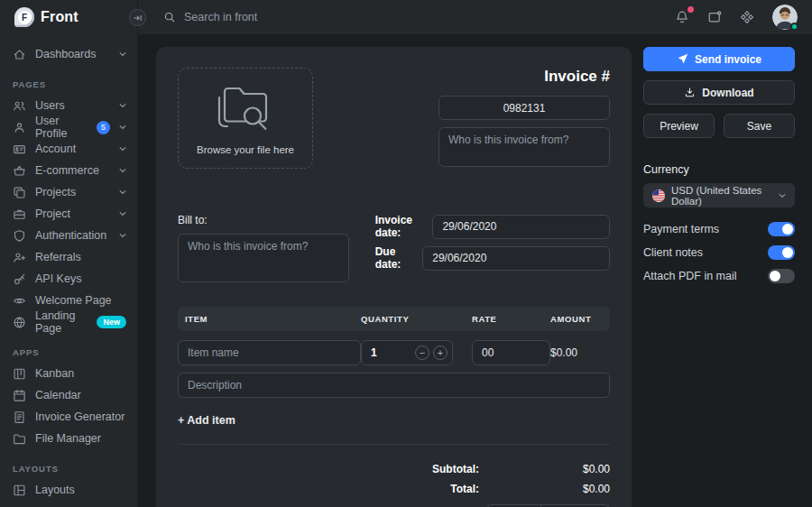 This screenshot has width=812, height=507. I want to click on sidebar-item-landing-page: Landing Page New, so click(69, 322).